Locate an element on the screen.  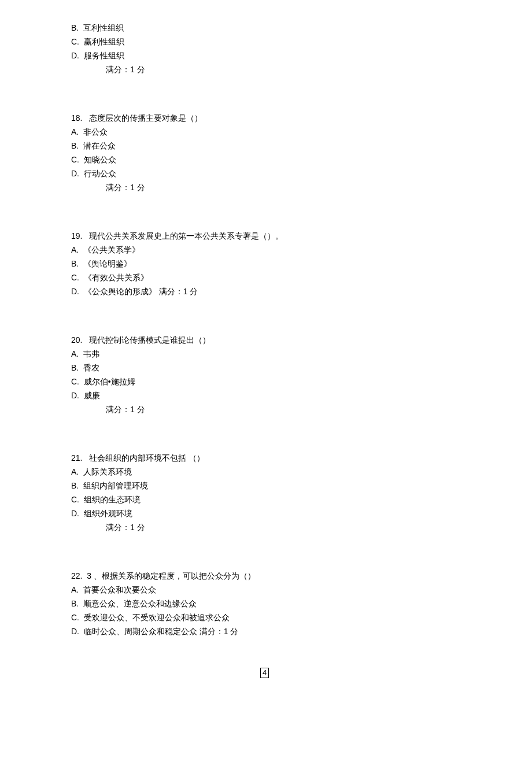
option-text: 香农 is located at coordinates (91, 368).